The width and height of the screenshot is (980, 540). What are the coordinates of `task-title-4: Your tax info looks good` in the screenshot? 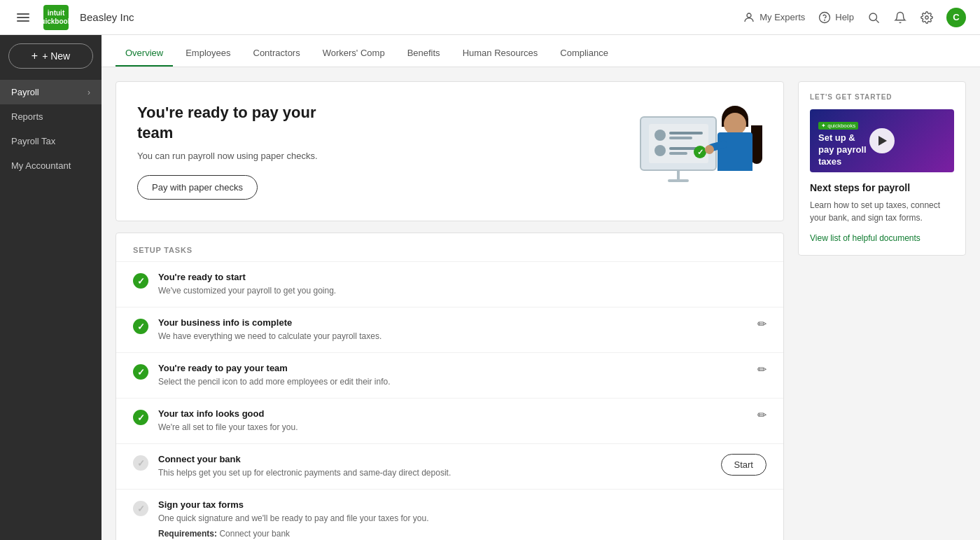 It's located at (453, 413).